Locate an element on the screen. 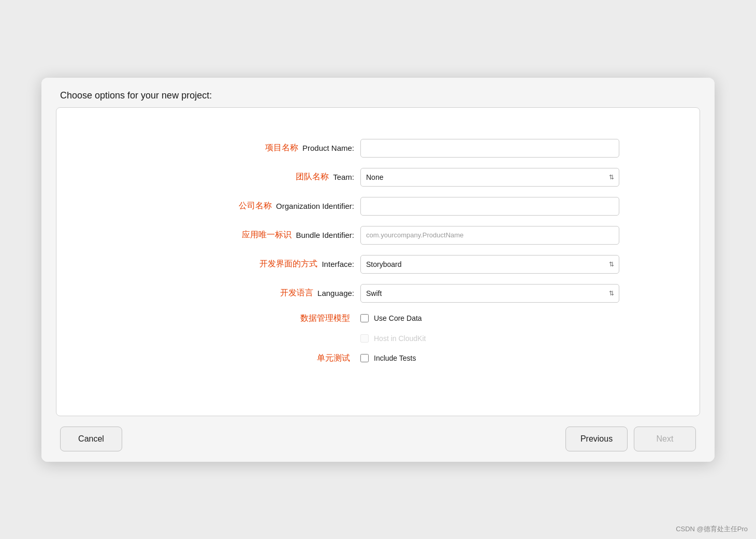 Image resolution: width=756 pixels, height=539 pixels. use-core-data-row: Use Core Data is located at coordinates (490, 318).